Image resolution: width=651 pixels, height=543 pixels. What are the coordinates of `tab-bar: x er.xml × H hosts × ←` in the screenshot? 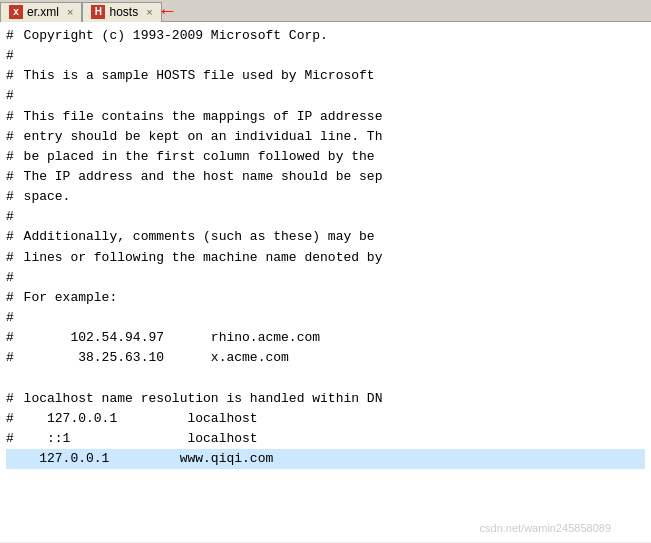 It's located at (326, 11).